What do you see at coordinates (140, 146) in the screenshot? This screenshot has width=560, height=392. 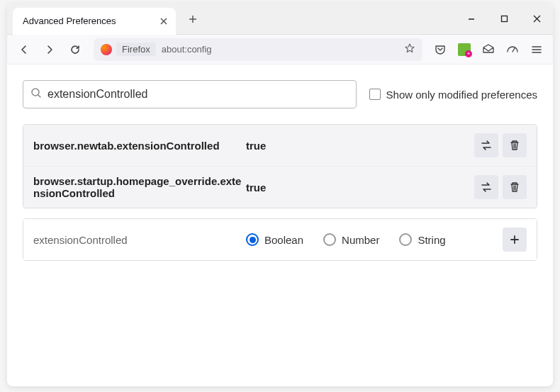 I see `pref-name: browser.newtab.extensionControlled` at bounding box center [140, 146].